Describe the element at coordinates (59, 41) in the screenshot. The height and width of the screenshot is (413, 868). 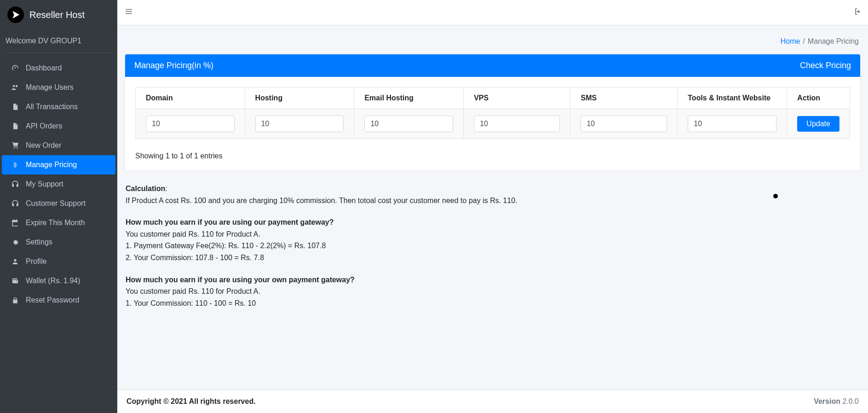
I see `welcome-text: Welcome DV GROUP1` at that location.